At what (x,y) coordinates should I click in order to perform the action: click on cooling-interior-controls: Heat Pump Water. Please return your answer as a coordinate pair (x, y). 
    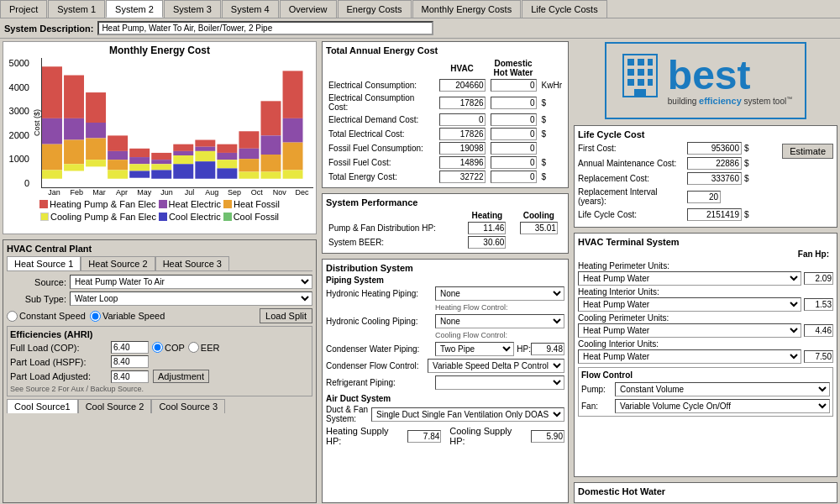
    Looking at the image, I should click on (706, 356).